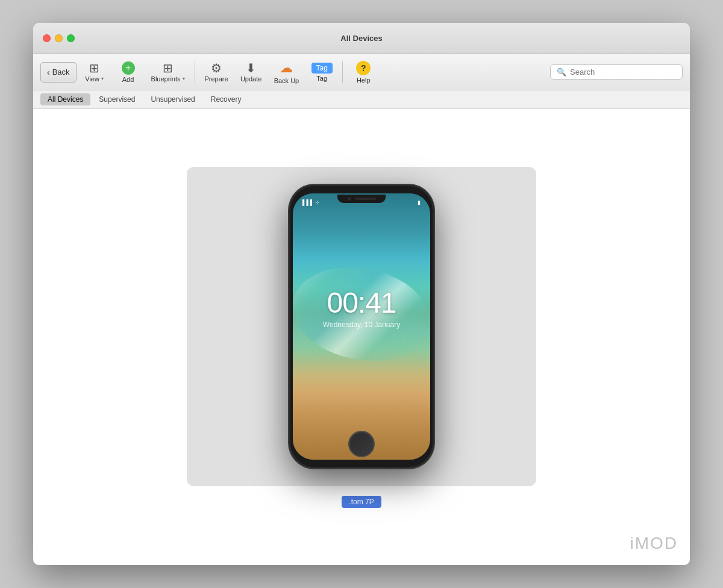  What do you see at coordinates (251, 68) in the screenshot?
I see `update-icon: ⬇` at bounding box center [251, 68].